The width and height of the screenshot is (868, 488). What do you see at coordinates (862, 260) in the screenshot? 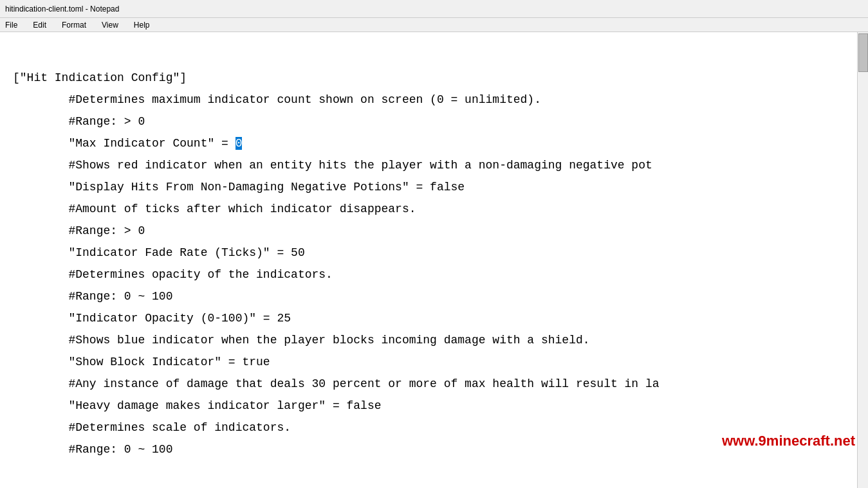
I see `scrollbar` at bounding box center [862, 260].